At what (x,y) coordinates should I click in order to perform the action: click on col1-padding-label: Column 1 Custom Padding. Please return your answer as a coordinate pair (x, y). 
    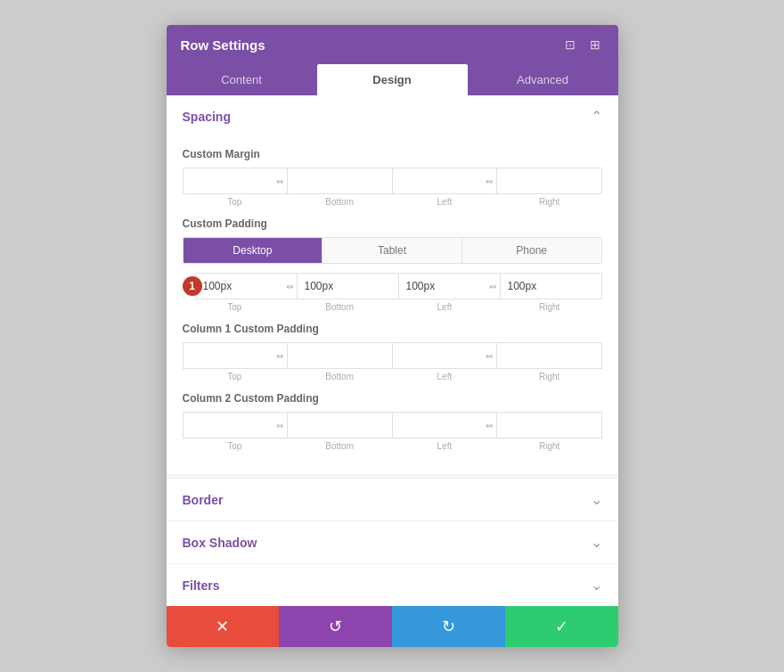
    Looking at the image, I should click on (392, 329).